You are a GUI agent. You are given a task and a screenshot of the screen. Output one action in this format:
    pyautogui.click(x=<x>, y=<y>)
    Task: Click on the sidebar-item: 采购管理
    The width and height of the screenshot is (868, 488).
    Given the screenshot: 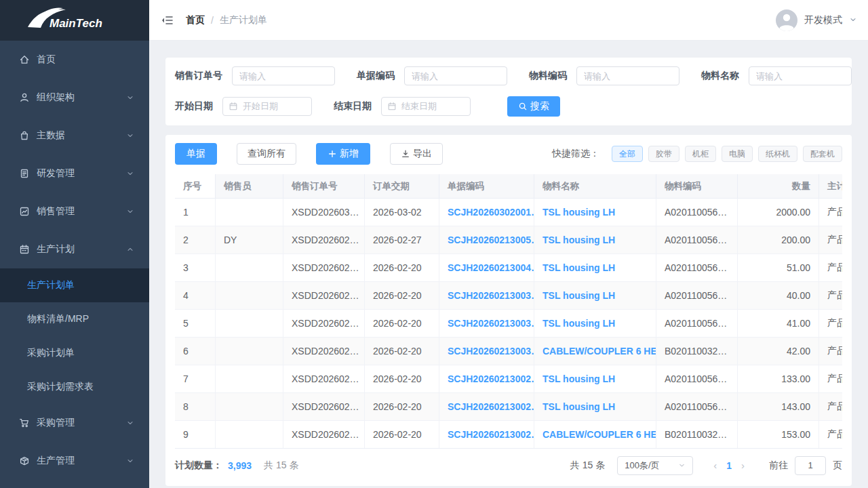 What is the action you would take?
    pyautogui.click(x=75, y=423)
    